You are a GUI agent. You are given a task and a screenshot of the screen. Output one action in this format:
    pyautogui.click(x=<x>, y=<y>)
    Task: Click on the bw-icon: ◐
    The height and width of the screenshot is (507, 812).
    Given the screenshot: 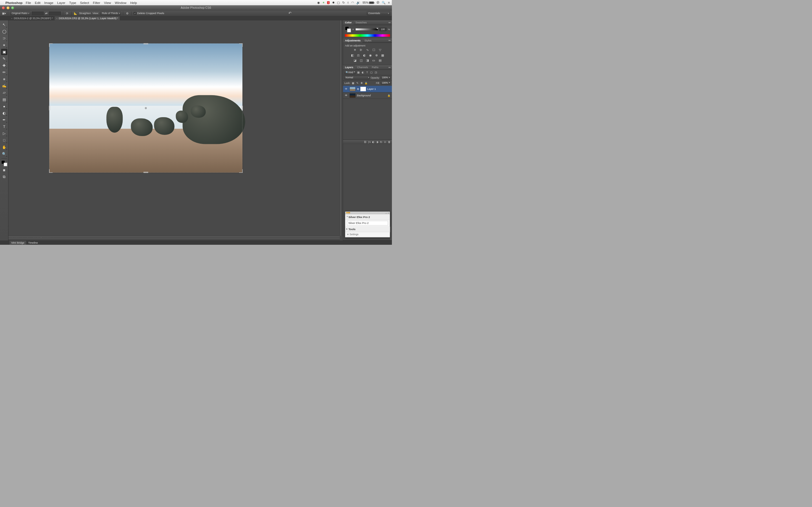 What is the action you would take?
    pyautogui.click(x=364, y=55)
    